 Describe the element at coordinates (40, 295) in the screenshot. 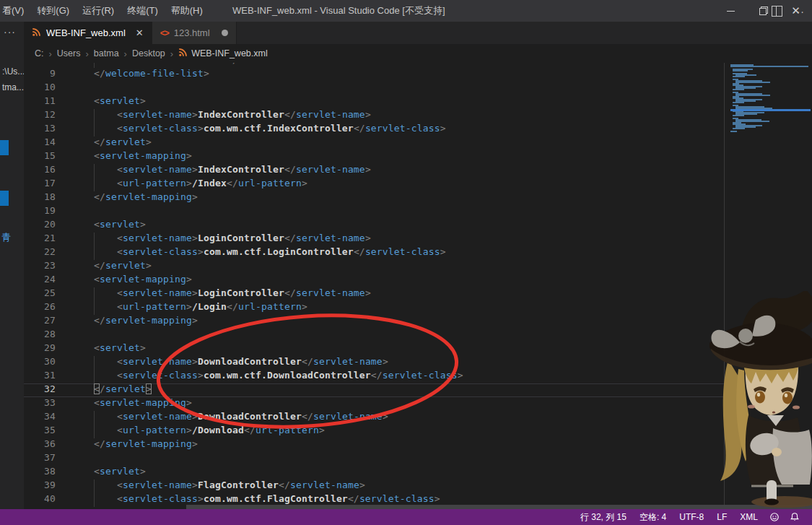

I see `line-number: 25` at that location.